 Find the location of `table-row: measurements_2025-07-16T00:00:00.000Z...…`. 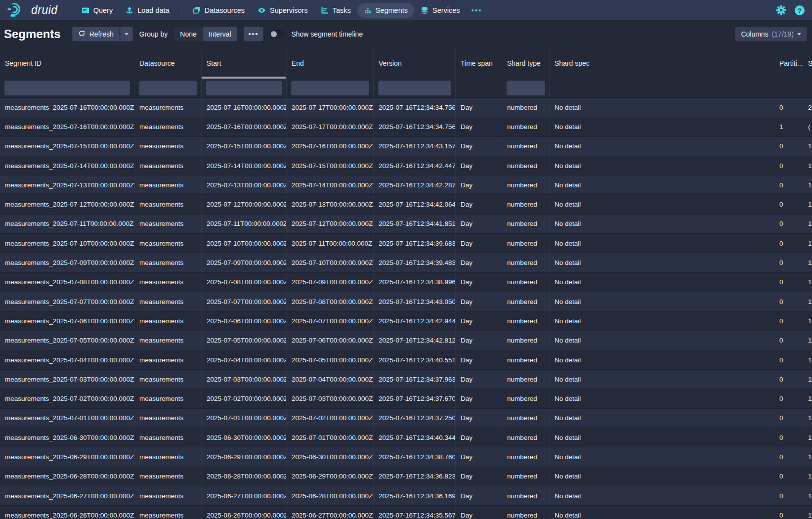

table-row: measurements_2025-07-16T00:00:00.000Z...… is located at coordinates (406, 108).